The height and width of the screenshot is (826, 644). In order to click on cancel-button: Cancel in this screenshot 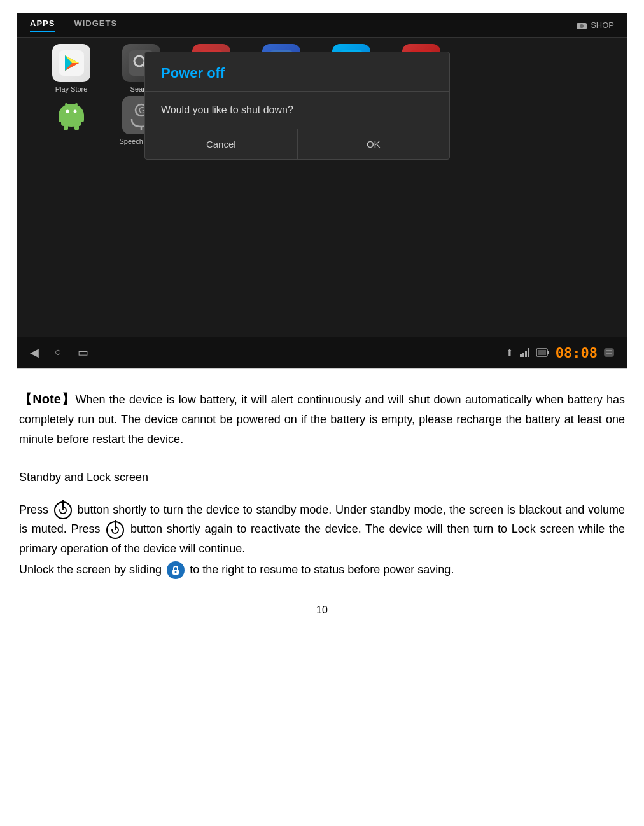, I will do `click(221, 144)`.